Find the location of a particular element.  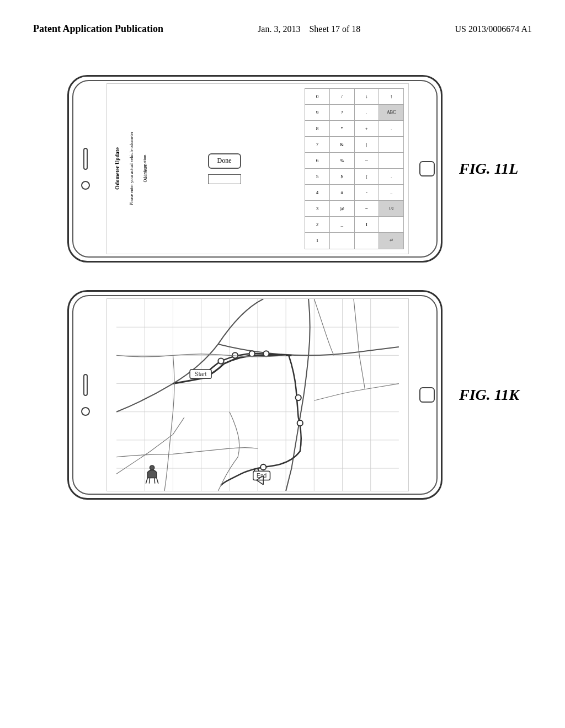

svg-text: End is located at coordinates (262, 475).